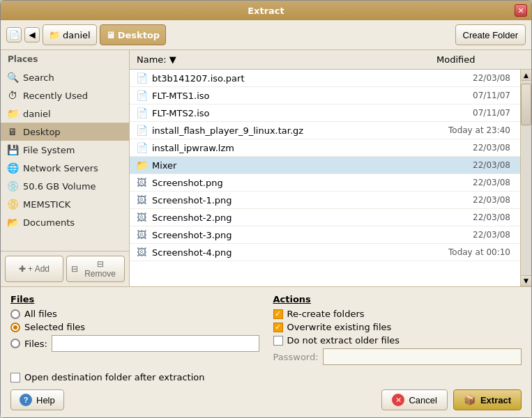  Describe the element at coordinates (70, 35) in the screenshot. I see `breadcrumb-daniel: 📁 daniel` at that location.